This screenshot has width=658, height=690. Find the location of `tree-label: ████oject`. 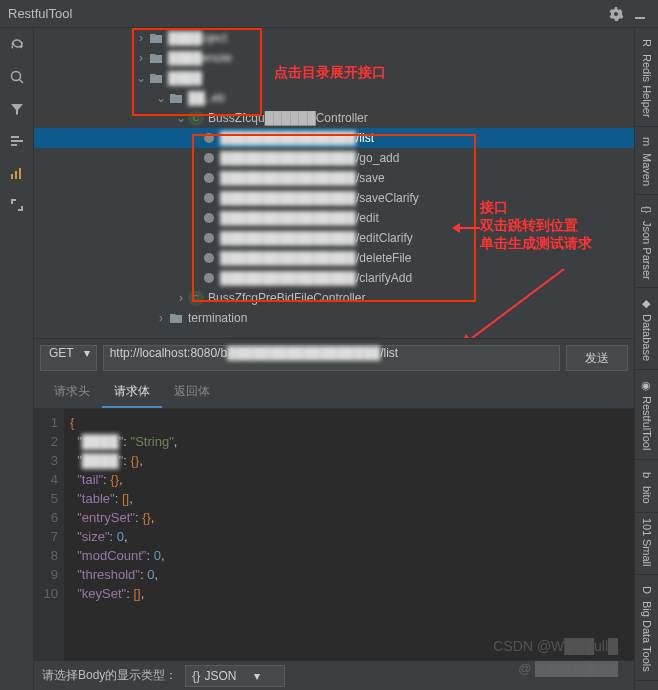

tree-label: ████oject is located at coordinates (198, 38).